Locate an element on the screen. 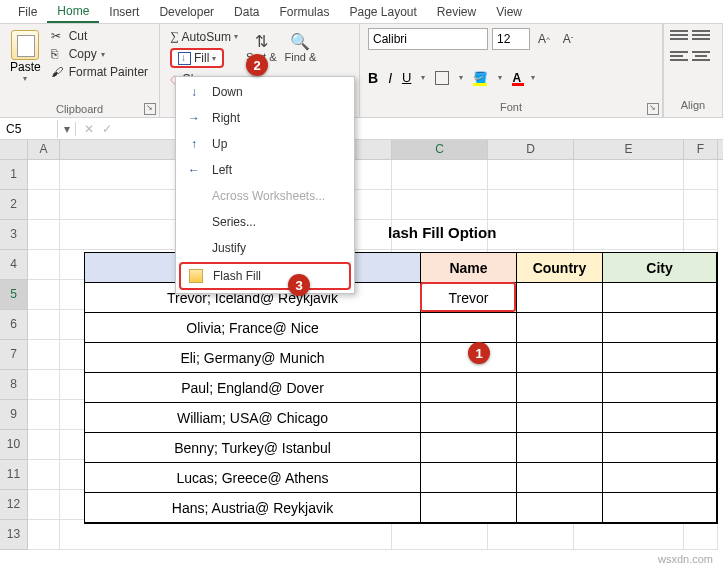 The height and width of the screenshot is (571, 723). fill-left-item: ←Left is located at coordinates (265, 170).